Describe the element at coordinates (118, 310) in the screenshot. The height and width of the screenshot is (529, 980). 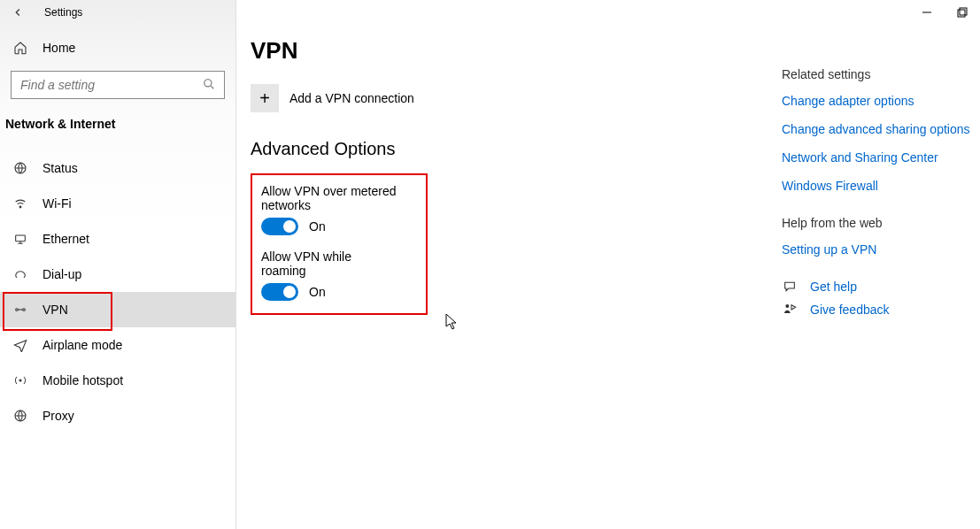
I see `sidebar-item-vpn: VPN` at that location.